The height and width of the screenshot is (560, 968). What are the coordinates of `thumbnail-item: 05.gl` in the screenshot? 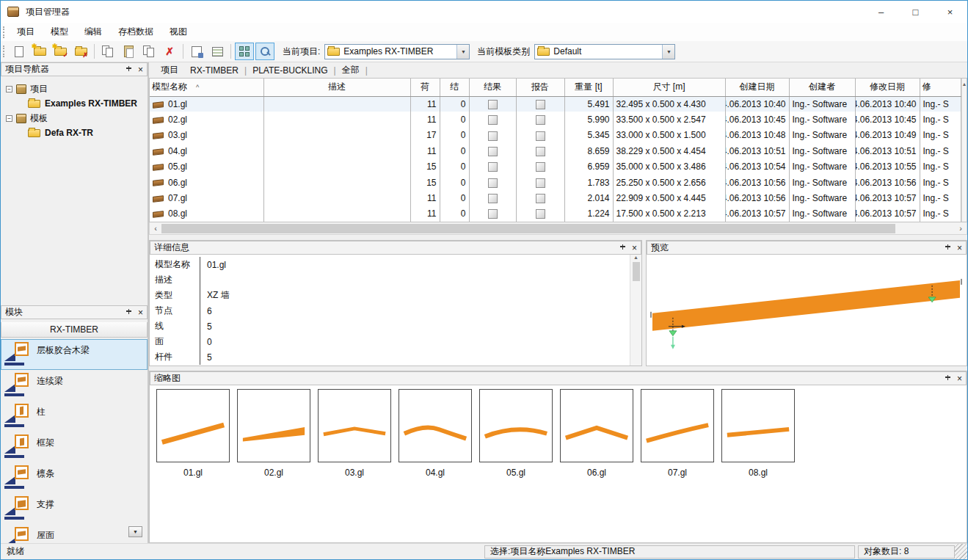 It's located at (516, 433).